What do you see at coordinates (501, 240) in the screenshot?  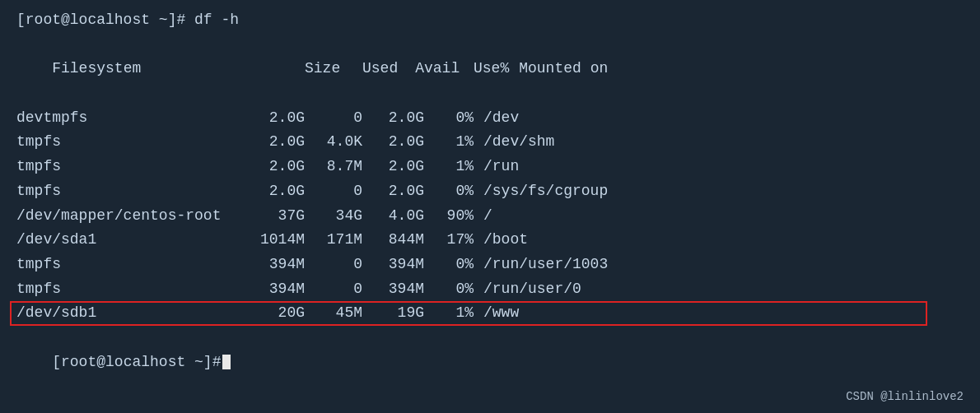 I see `col-mounted: /boot` at bounding box center [501, 240].